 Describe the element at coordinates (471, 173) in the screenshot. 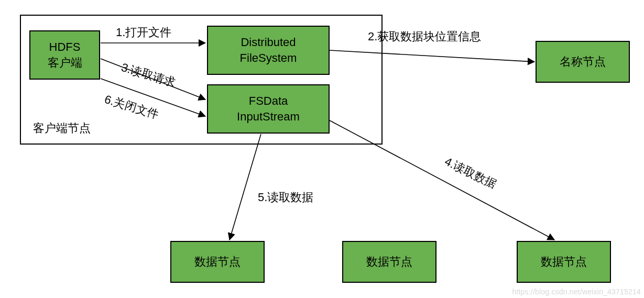

I see `step4-label: 4.读取数据` at that location.